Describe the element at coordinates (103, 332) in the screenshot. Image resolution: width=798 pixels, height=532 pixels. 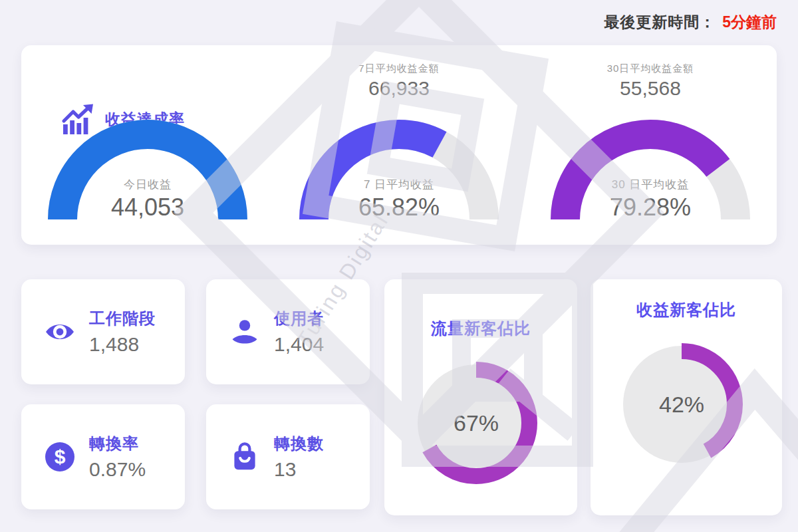
I see `sessions-card: 工作階段 1,488` at that location.